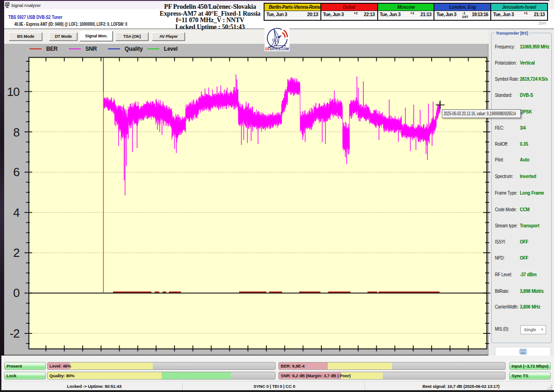 The height and width of the screenshot is (392, 554). What do you see at coordinates (277, 49) in the screenshot?
I see `svg-text: DXSATCS.COM` at bounding box center [277, 49].